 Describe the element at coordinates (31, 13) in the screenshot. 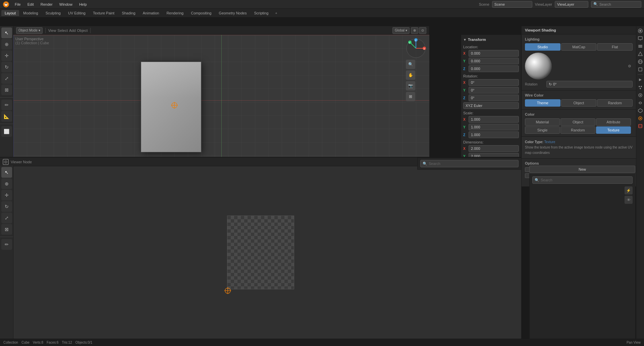

I see `tab-modeling: Modeling` at that location.